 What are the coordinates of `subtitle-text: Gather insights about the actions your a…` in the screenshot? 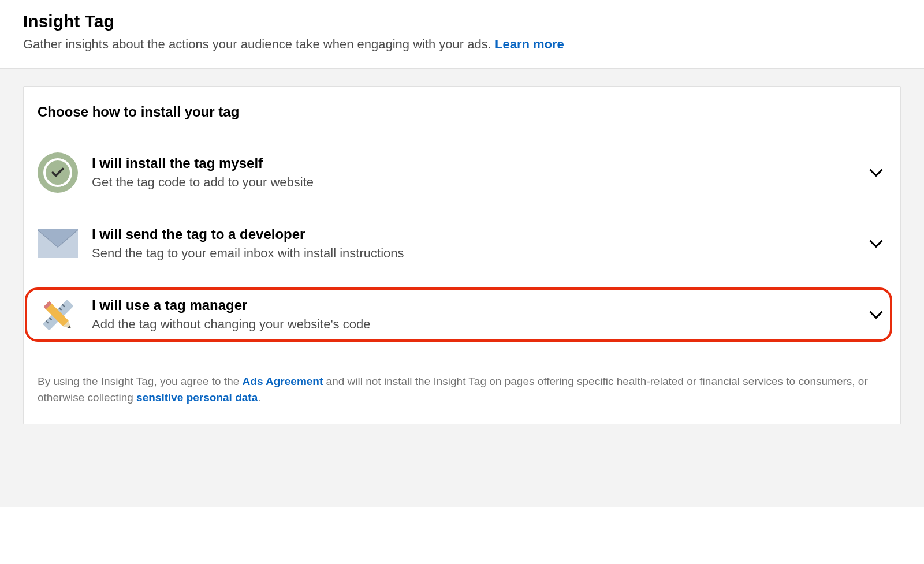 It's located at (259, 44).